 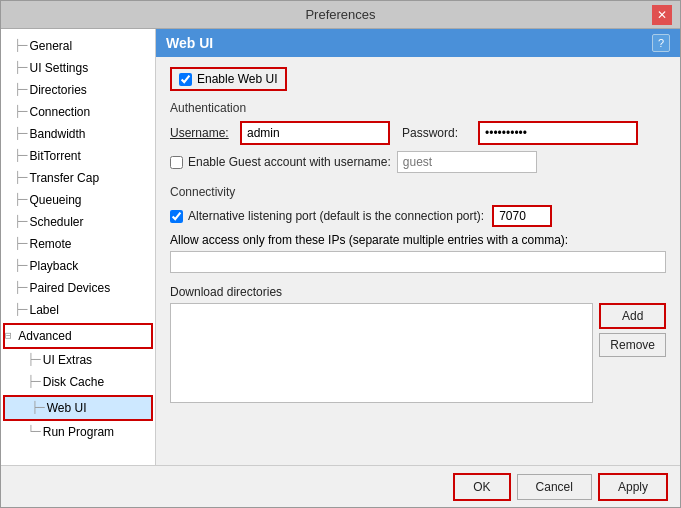 I want to click on sidebar-label-label: Label, so click(x=44, y=310).